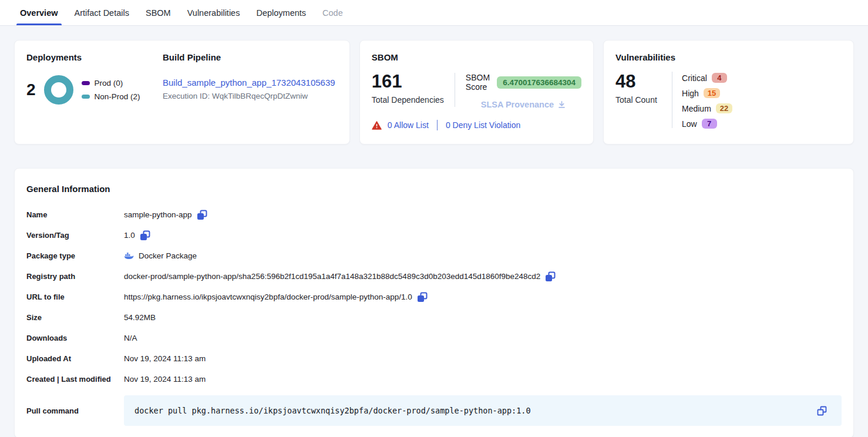 This screenshot has height=437, width=868. I want to click on vulnerabilities-total-label: Total Count, so click(644, 100).